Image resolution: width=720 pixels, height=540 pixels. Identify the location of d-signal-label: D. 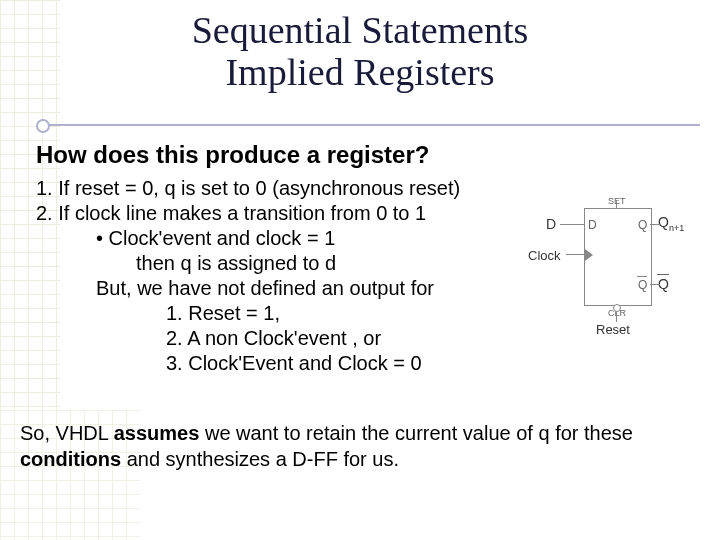
(551, 224).